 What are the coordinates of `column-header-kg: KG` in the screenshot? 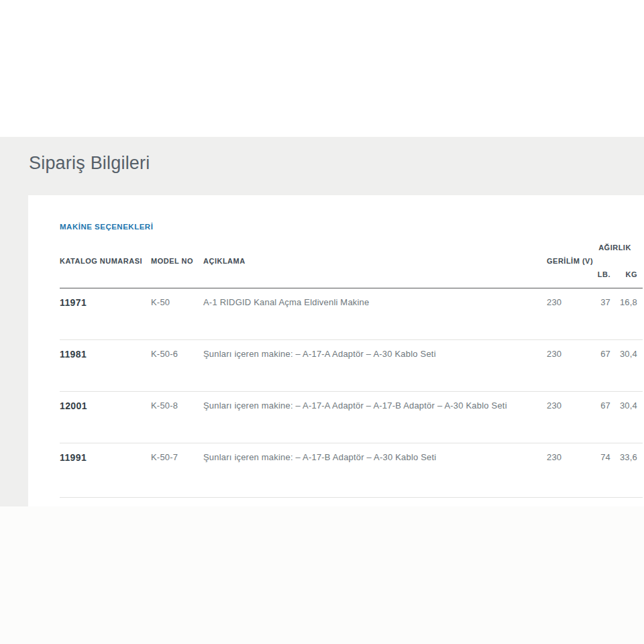 It's located at (627, 275).